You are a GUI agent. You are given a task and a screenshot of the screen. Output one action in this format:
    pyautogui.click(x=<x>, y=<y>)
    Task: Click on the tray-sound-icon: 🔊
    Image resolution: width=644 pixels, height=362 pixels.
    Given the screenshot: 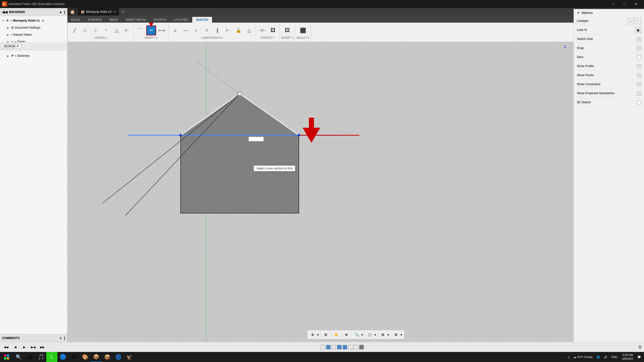 What is the action you would take?
    pyautogui.click(x=606, y=357)
    